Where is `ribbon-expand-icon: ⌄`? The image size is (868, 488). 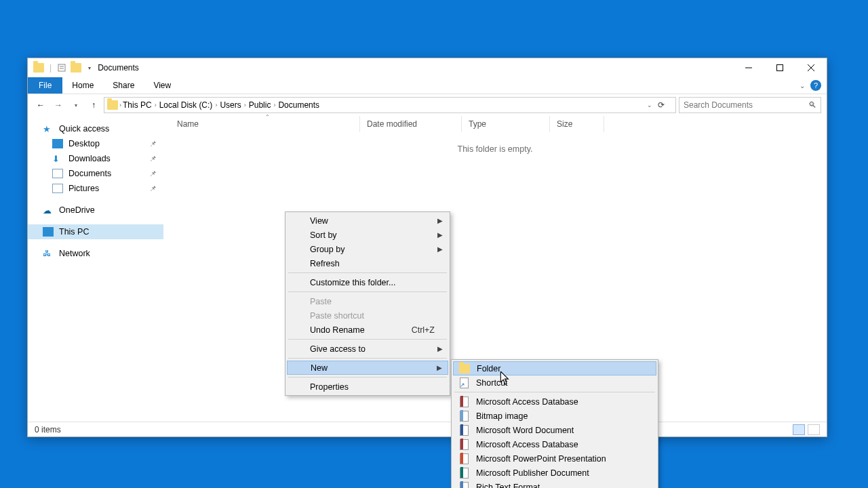 ribbon-expand-icon: ⌄ is located at coordinates (802, 85).